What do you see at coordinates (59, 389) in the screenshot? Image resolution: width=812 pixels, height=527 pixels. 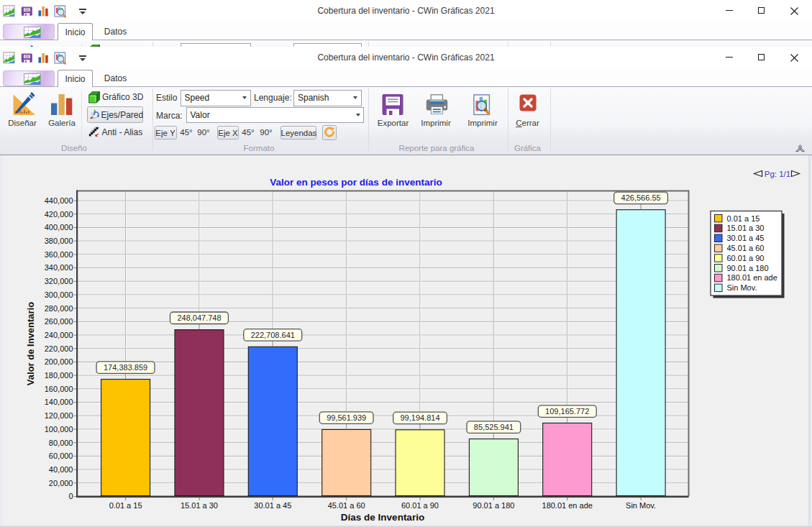 I see `svg-text: 160,000` at bounding box center [59, 389].